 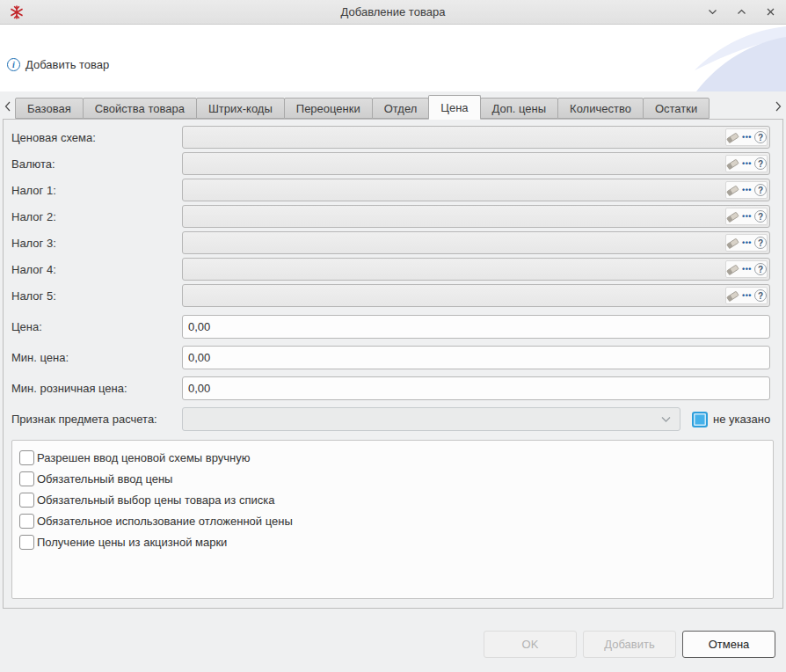 What do you see at coordinates (393, 58) in the screenshot?
I see `dialog-header: i Добавить товар` at bounding box center [393, 58].